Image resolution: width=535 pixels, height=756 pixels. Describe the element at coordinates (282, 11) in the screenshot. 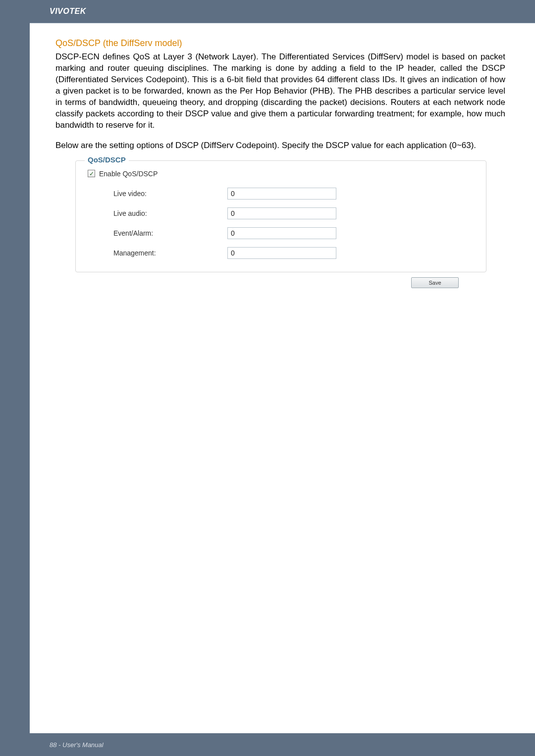

I see `header-bar: VIVOTEK` at that location.